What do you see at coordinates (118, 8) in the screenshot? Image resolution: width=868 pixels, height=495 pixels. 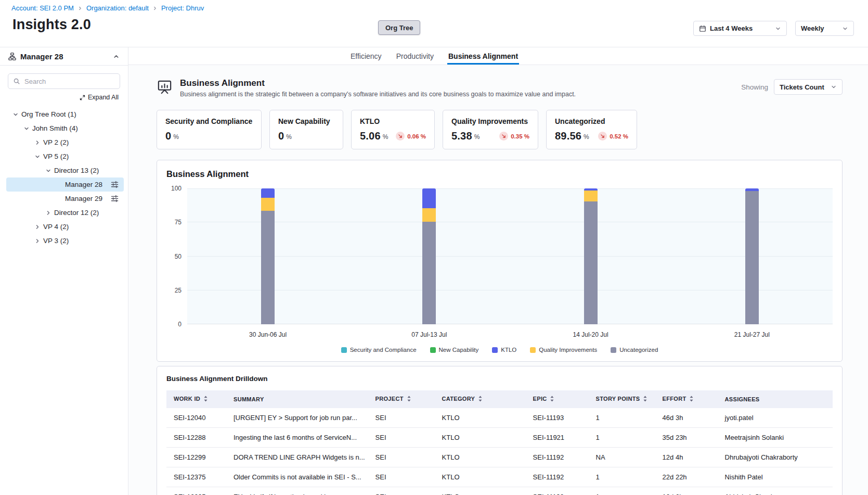 I see `breadcrumb-link-2: Organization: default` at bounding box center [118, 8].